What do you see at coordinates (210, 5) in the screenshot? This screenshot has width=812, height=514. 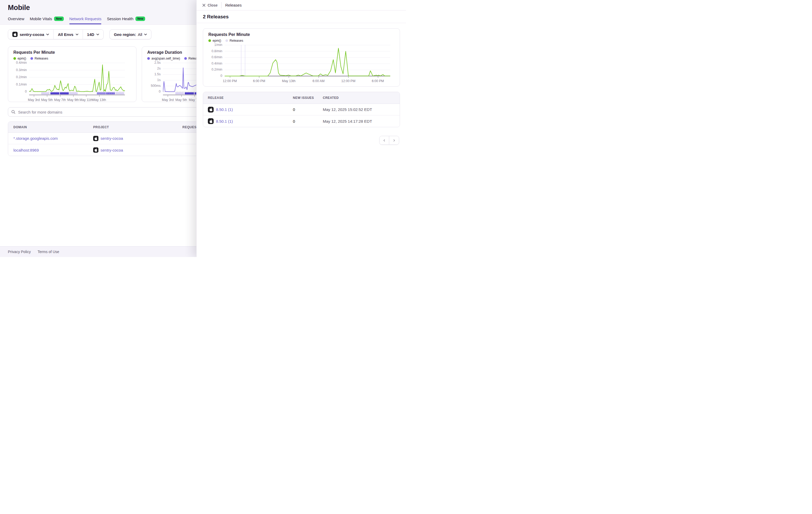 I see `close-panel-button: Close` at bounding box center [210, 5].